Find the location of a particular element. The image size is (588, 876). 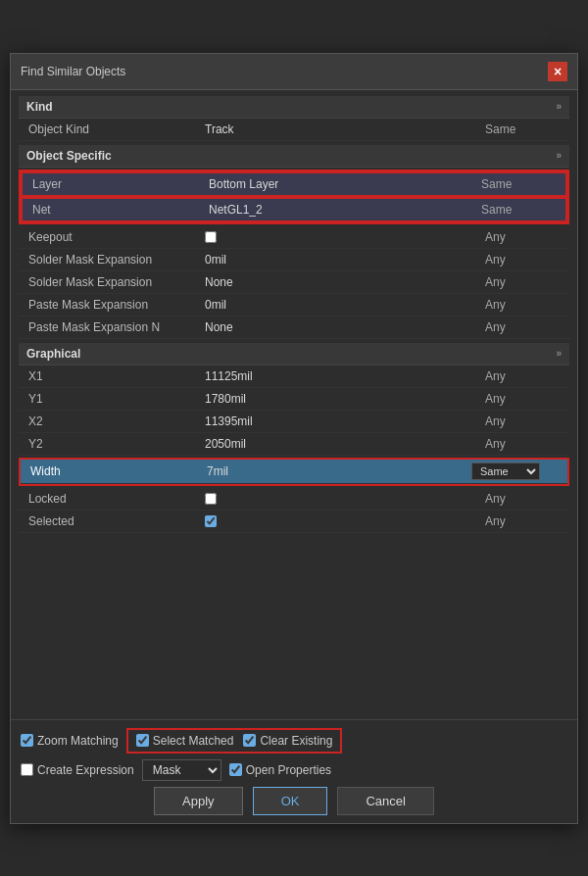

property-value: Track is located at coordinates (343, 129).